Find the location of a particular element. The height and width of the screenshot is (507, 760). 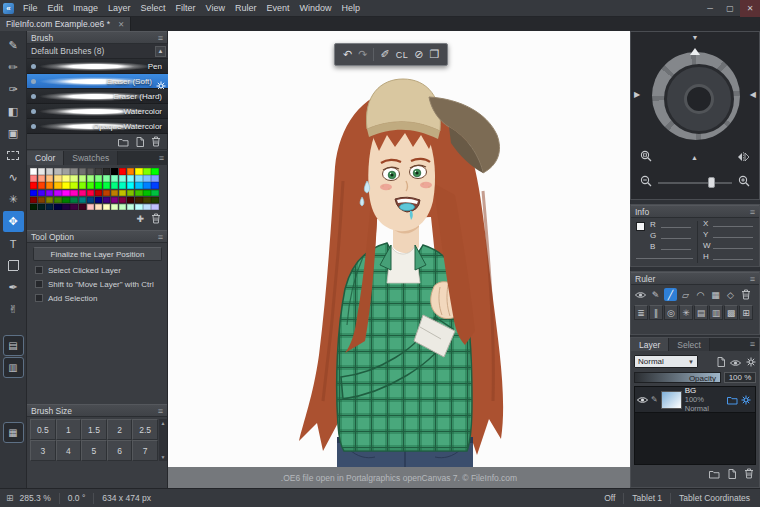

add-swatch-icon: ✚ is located at coordinates (140, 219).